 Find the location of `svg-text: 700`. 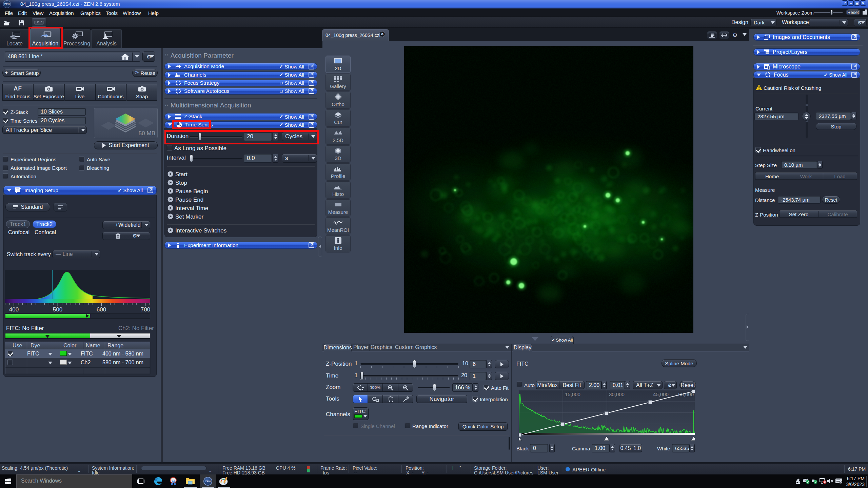

svg-text: 700 is located at coordinates (145, 310).